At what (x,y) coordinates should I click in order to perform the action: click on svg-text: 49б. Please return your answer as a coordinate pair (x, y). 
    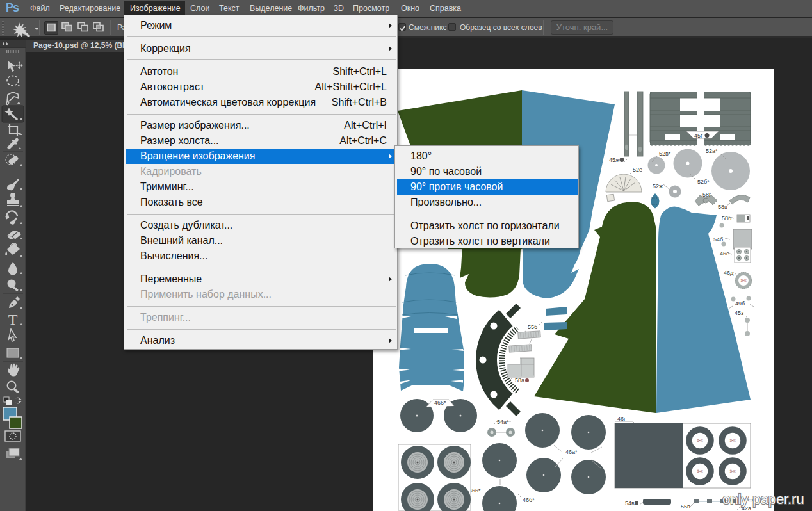
    Looking at the image, I should click on (740, 304).